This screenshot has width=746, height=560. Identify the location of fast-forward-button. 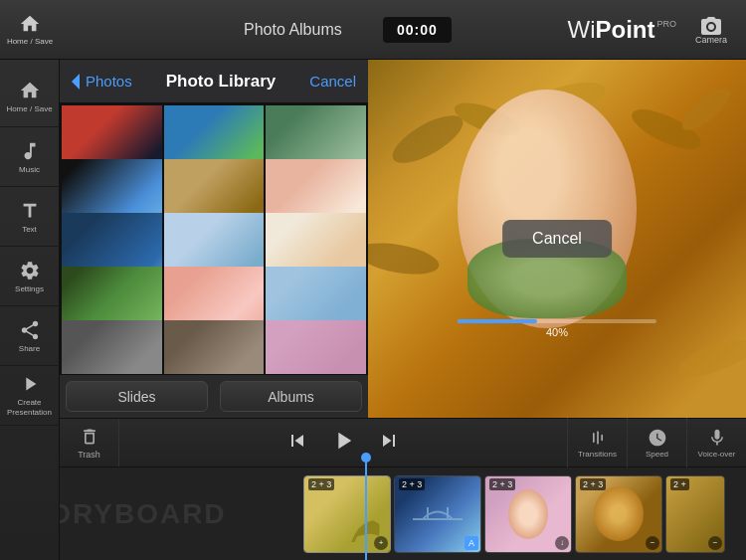
(389, 444).